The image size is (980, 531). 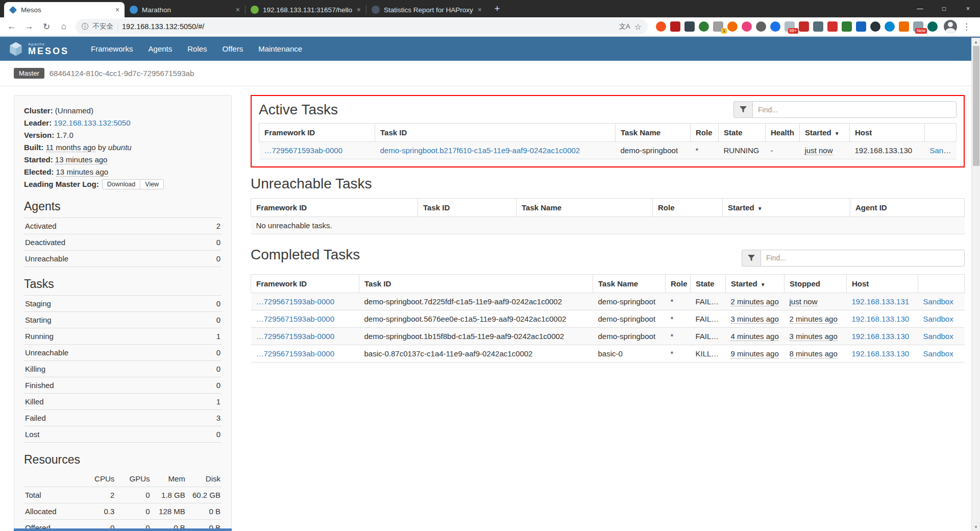 I want to click on col-header-stopped: Stopped, so click(x=816, y=284).